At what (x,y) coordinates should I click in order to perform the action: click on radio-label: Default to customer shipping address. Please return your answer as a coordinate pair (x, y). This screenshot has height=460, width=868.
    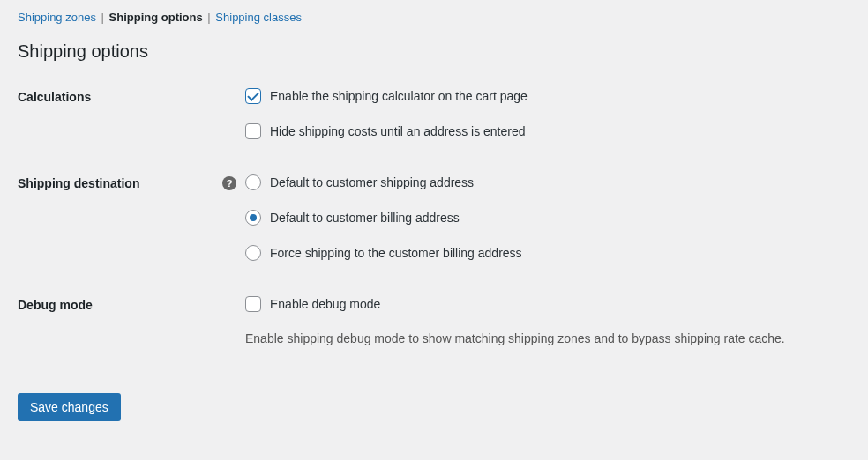
    Looking at the image, I should click on (372, 182).